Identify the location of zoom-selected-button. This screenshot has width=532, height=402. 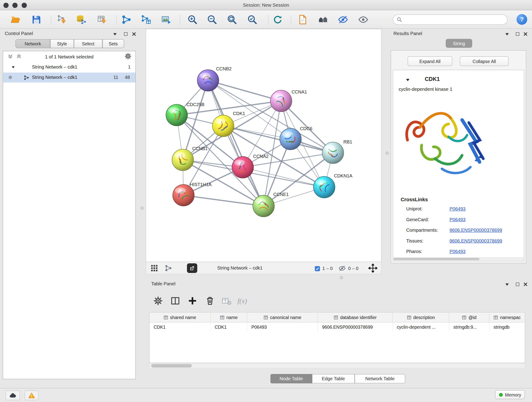
(252, 20).